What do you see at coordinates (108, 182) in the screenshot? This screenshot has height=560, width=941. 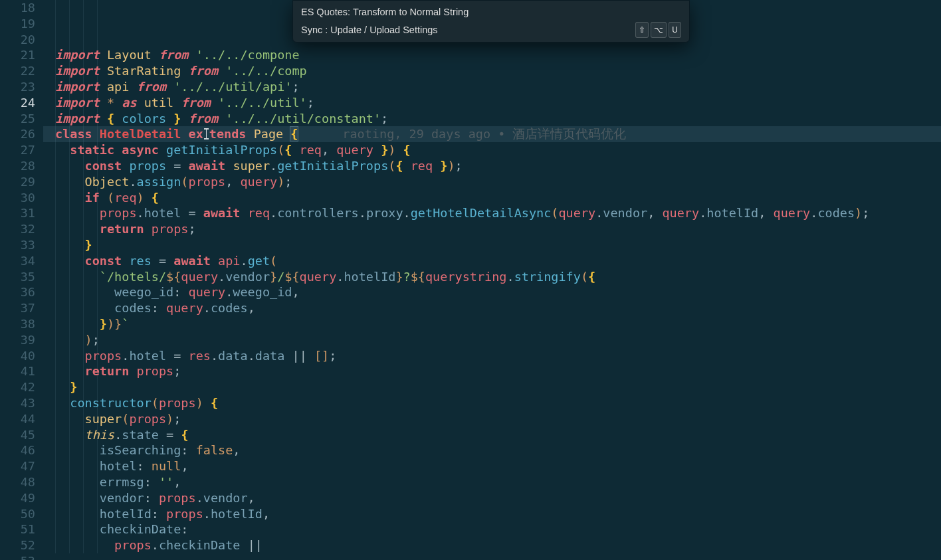 I see `token: Object` at bounding box center [108, 182].